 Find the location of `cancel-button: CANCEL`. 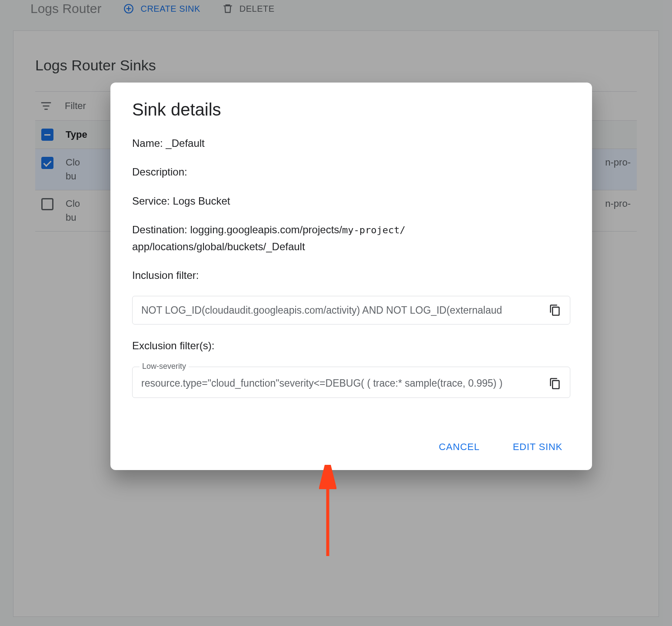

cancel-button: CANCEL is located at coordinates (459, 447).